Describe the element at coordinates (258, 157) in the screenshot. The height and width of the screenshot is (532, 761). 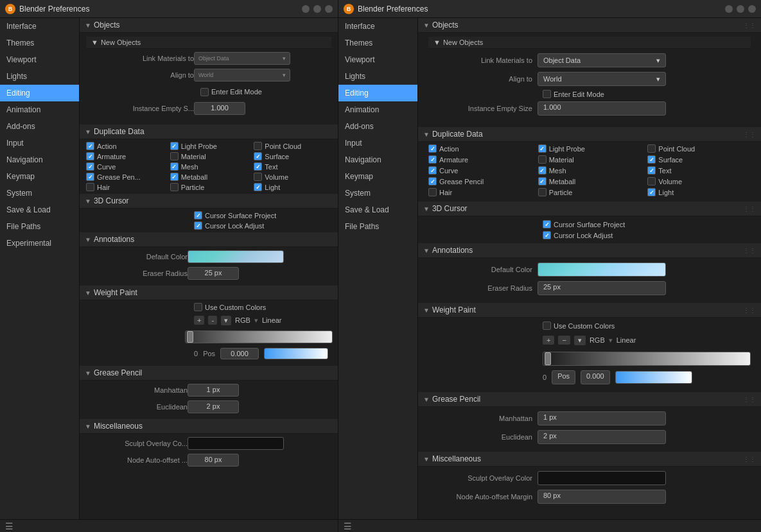
I see `left-dup-surface-cb` at that location.